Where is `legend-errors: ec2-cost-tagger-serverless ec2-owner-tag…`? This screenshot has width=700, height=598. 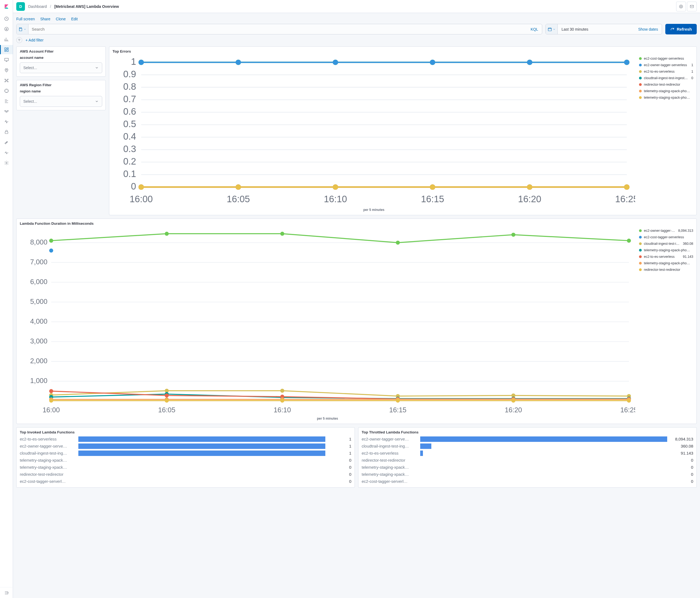
legend-errors: ec2-cost-tagger-serverless ec2-owner-tag… is located at coordinates (666, 134).